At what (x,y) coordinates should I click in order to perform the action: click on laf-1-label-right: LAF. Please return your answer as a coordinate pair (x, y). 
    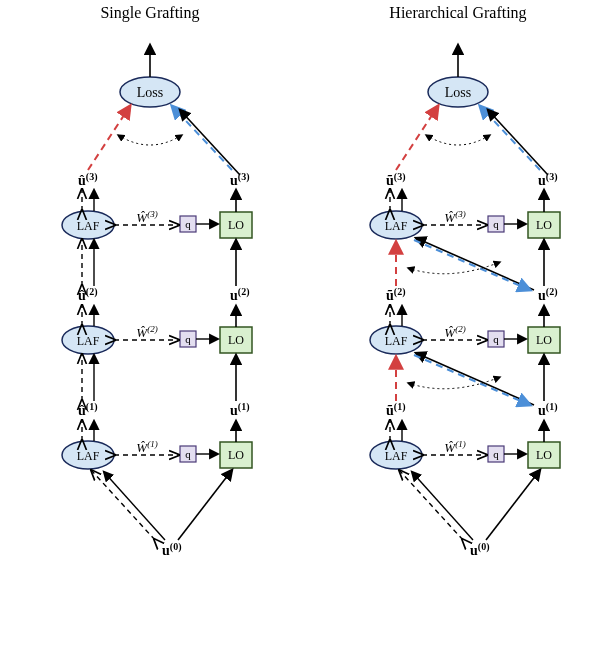
    Looking at the image, I should click on (396, 456).